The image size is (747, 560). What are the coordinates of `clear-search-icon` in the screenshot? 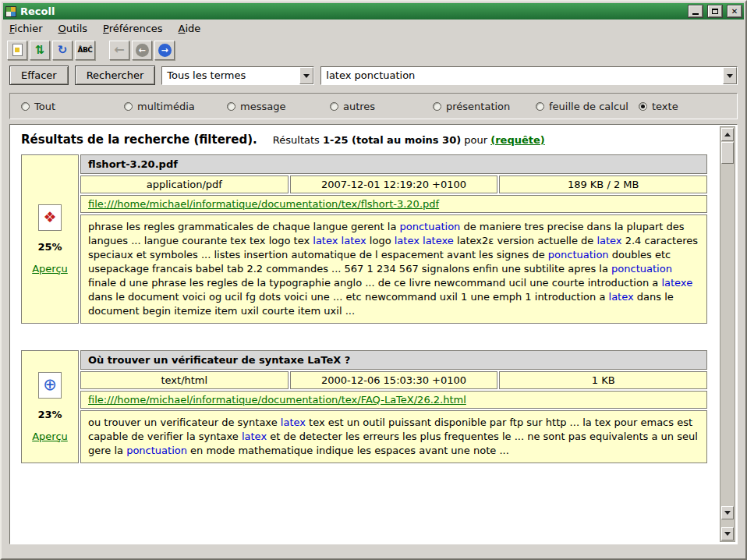 It's located at (17, 50).